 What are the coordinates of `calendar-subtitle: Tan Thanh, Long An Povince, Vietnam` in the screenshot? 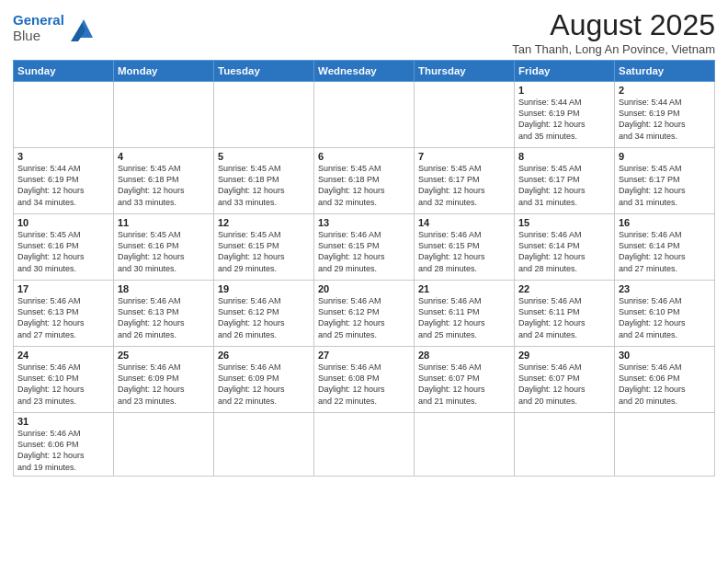 It's located at (614, 50).